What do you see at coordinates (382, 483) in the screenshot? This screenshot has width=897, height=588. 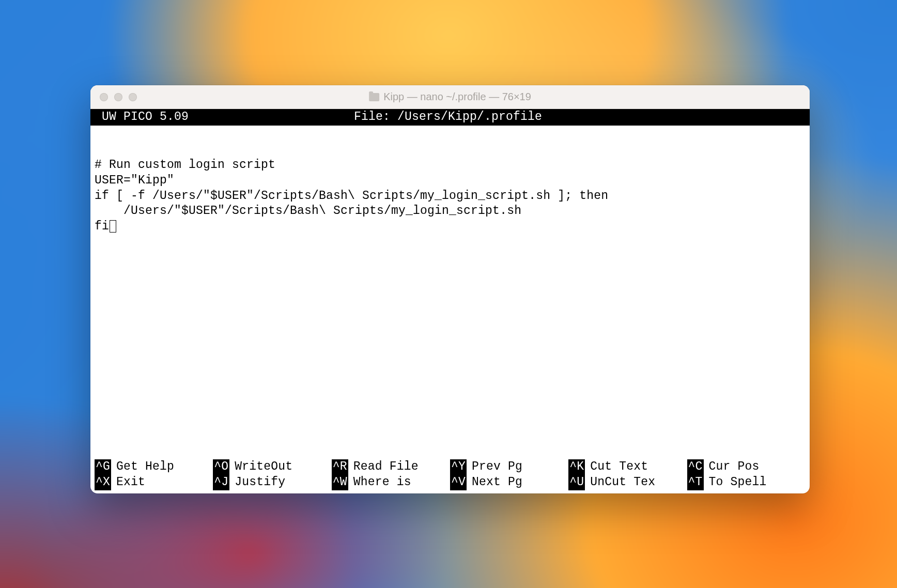 I see `shortcut-label: Where is` at bounding box center [382, 483].